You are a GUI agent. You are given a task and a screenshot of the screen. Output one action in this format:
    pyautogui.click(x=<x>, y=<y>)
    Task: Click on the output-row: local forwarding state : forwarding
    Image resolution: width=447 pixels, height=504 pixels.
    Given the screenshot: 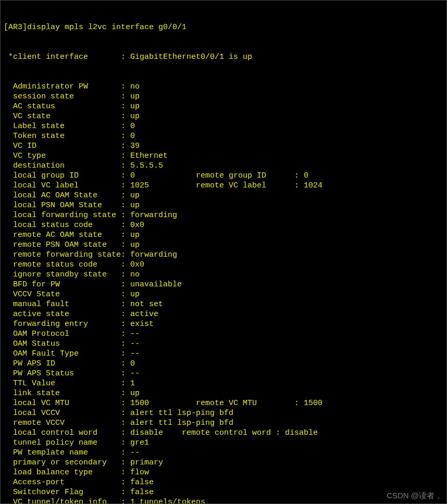 What is the action you would take?
    pyautogui.click(x=223, y=216)
    